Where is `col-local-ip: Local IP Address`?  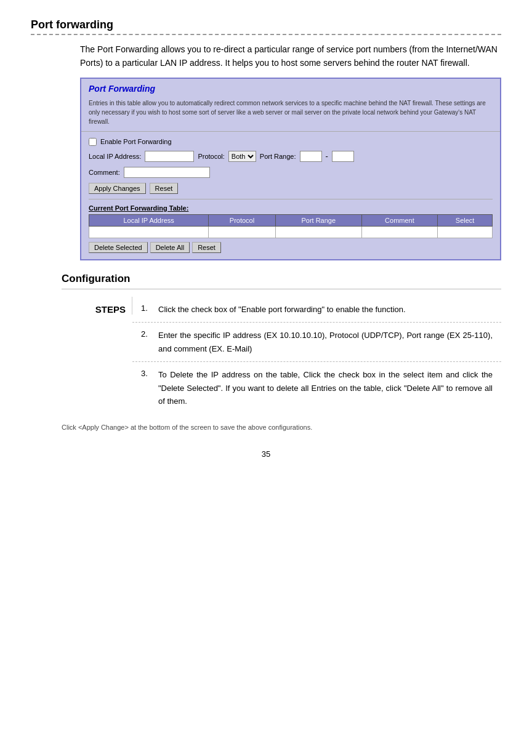 col-local-ip: Local IP Address is located at coordinates (149, 220).